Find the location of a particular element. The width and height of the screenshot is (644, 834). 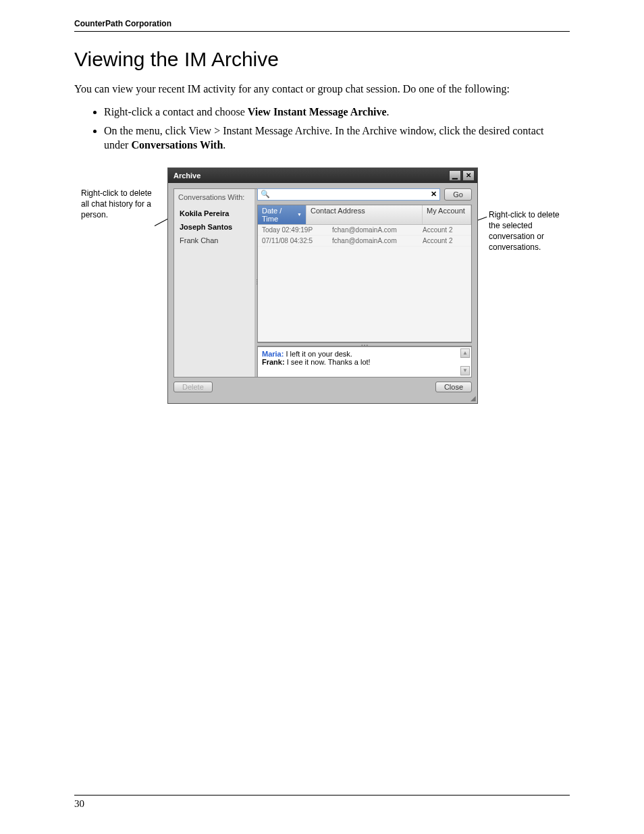

message-line: Frank: I see it now. Thanks a lot! is located at coordinates (365, 362).